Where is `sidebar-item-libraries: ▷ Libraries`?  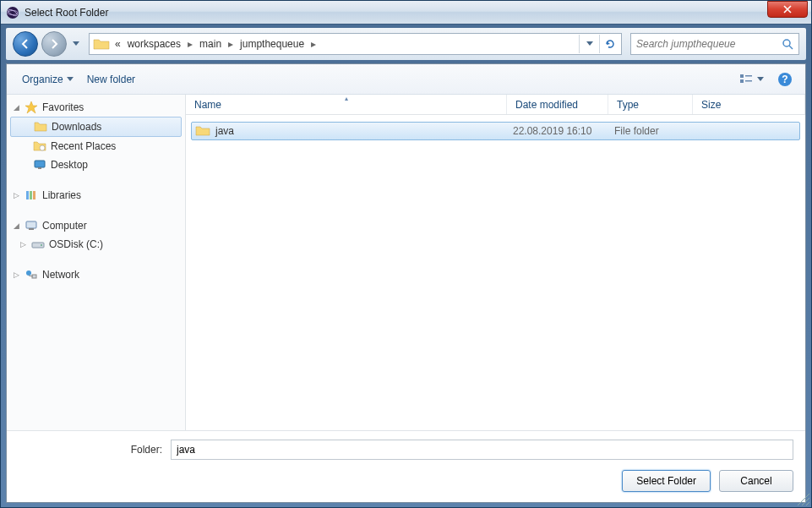 sidebar-item-libraries: ▷ Libraries is located at coordinates (96, 195).